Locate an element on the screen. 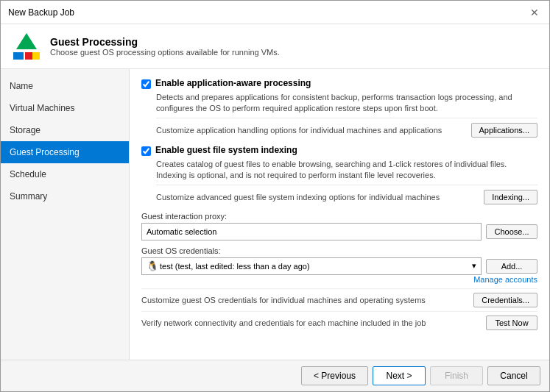 The image size is (550, 392). credentials-value: test (test, last edited: less than a day… is located at coordinates (235, 266).